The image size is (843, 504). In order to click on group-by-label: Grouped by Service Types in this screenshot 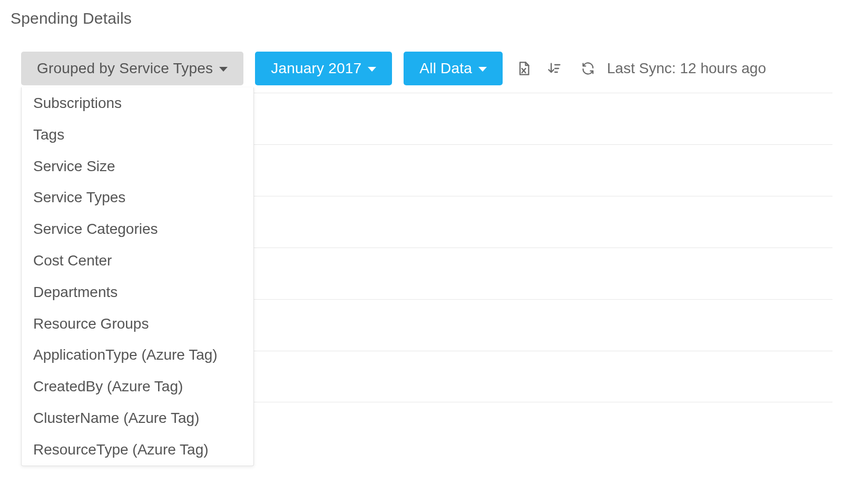, I will do `click(125, 68)`.